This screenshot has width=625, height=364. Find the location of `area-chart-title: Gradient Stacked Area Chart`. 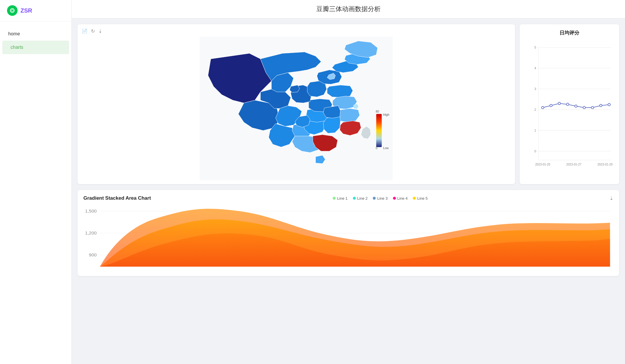

area-chart-title: Gradient Stacked Area Chart is located at coordinates (117, 198).